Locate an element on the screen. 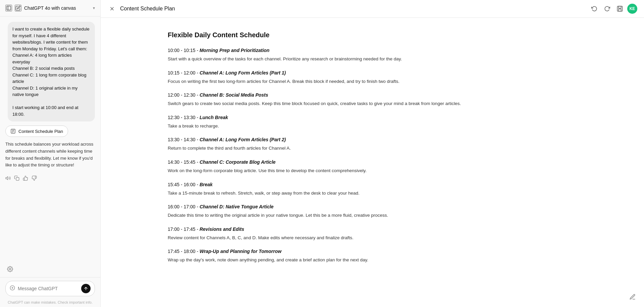 This screenshot has width=644, height=307. schedule-desc: Focus on writing the first two long-form… is located at coordinates (372, 82).